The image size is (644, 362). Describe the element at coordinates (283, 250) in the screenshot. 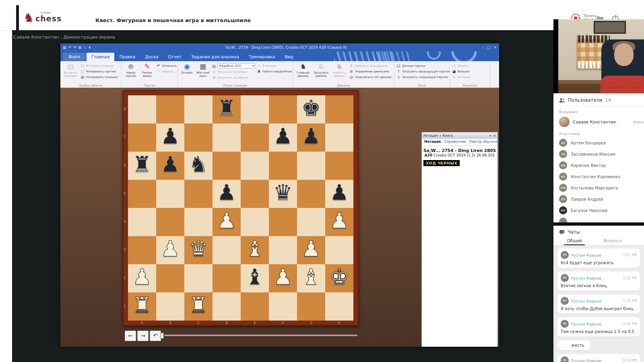

I see `square-f3` at that location.